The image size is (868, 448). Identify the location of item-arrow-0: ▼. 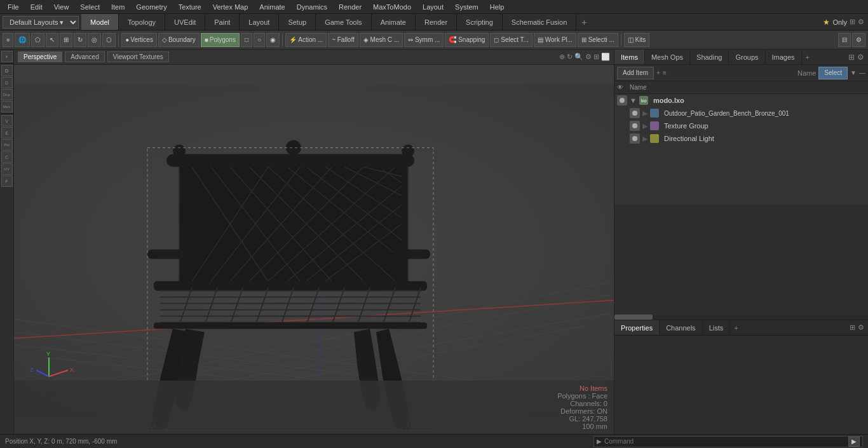
(633, 100).